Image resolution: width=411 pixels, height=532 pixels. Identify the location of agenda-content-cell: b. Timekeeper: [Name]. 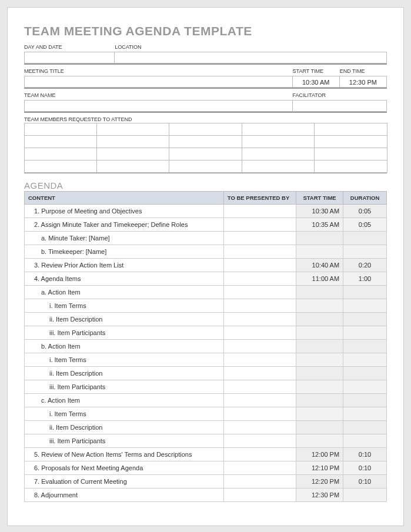
(125, 252).